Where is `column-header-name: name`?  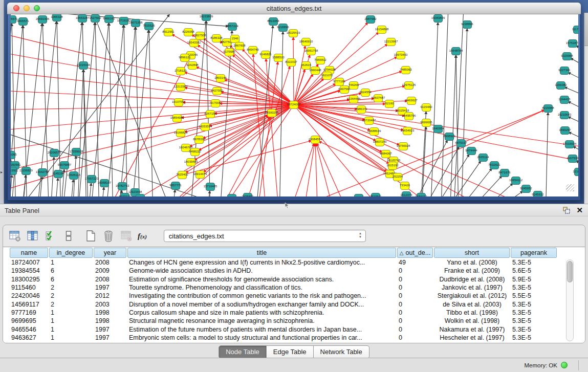
column-header-name: name is located at coordinates (29, 253).